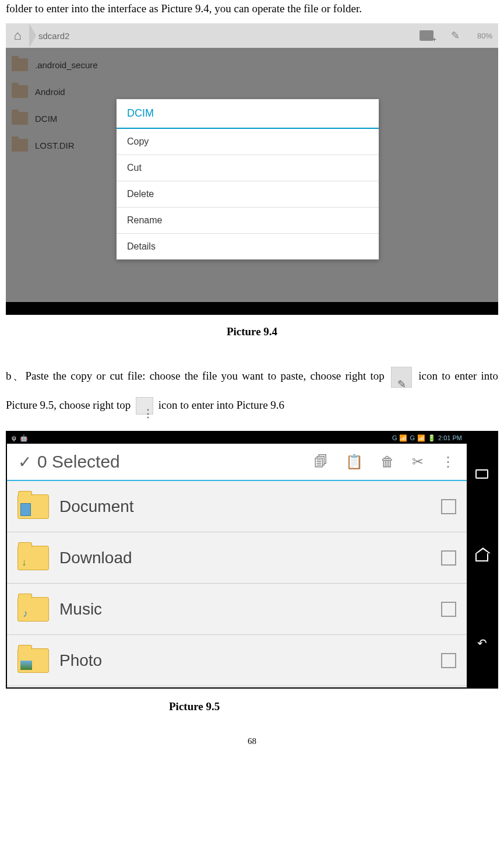 This screenshot has width=504, height=867. Describe the element at coordinates (252, 742) in the screenshot. I see `page-number: 68` at that location.